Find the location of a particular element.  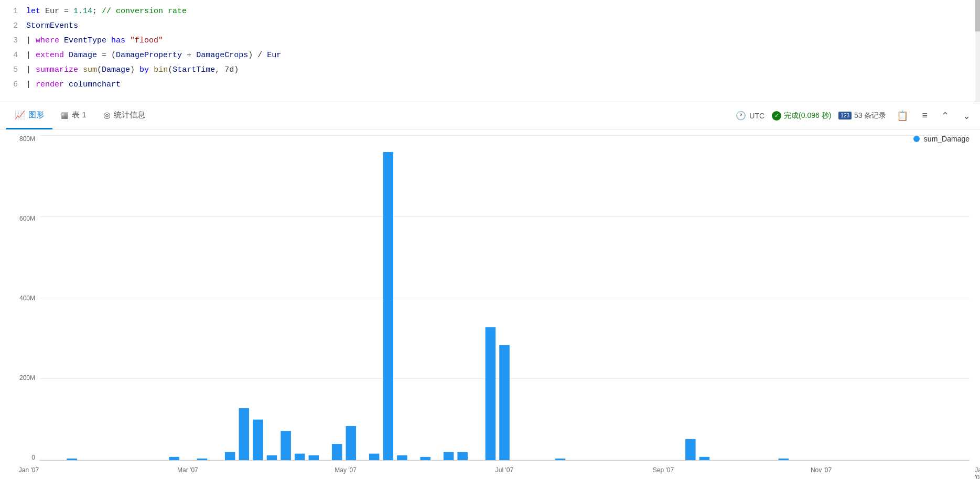

x-label: May '07 is located at coordinates (346, 470).